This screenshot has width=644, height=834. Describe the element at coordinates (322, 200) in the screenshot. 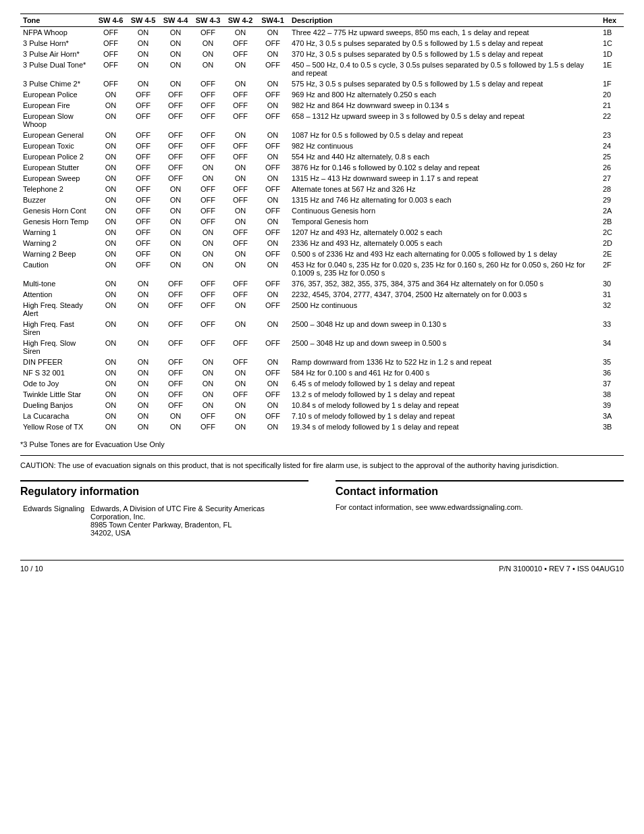

I see `table-row: BuzzerONOFFONOFFOFFON1315 Hz and 746 Hz …` at that location.